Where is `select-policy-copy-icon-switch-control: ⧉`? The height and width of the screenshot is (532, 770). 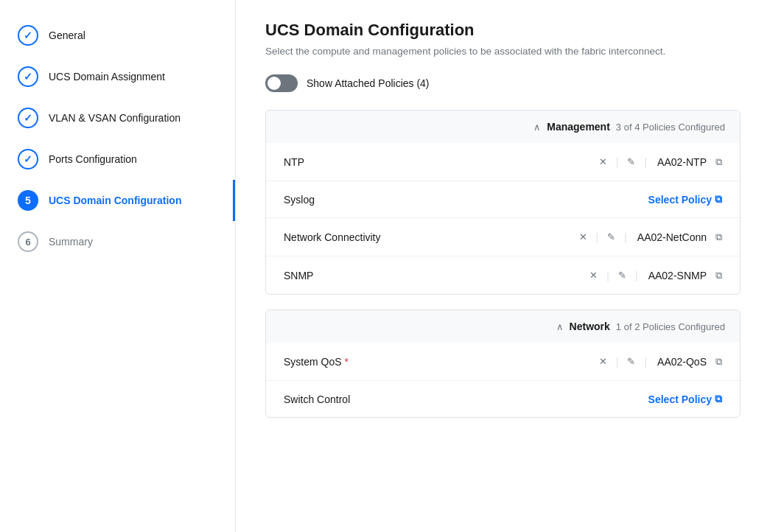
select-policy-copy-icon-switch-control: ⧉ is located at coordinates (718, 399).